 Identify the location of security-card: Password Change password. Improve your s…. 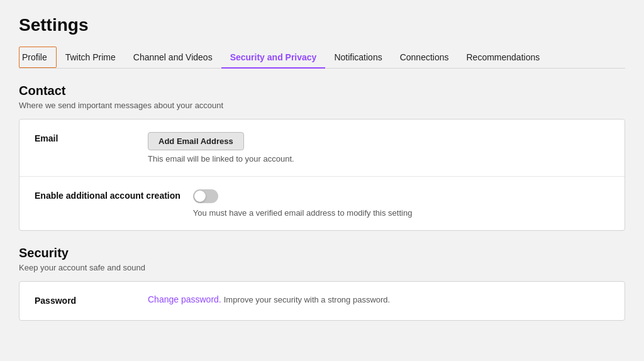
(322, 301).